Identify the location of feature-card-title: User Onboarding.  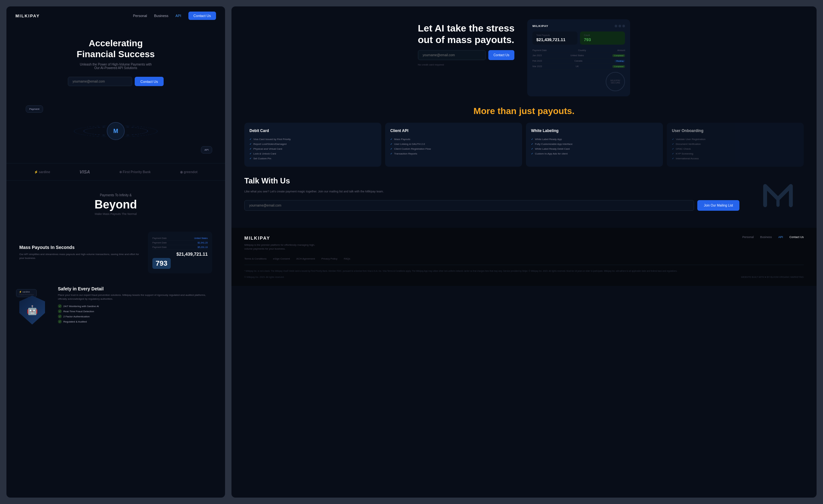
(735, 131).